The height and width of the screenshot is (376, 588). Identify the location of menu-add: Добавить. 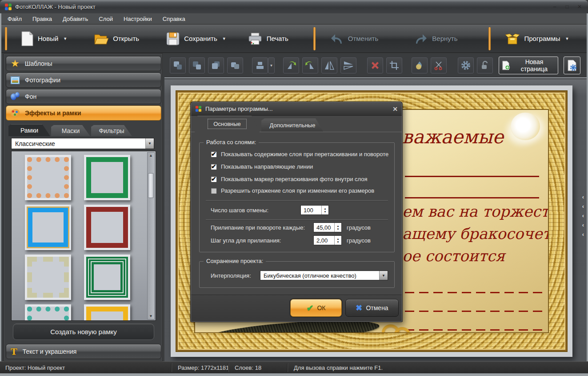
(76, 19).